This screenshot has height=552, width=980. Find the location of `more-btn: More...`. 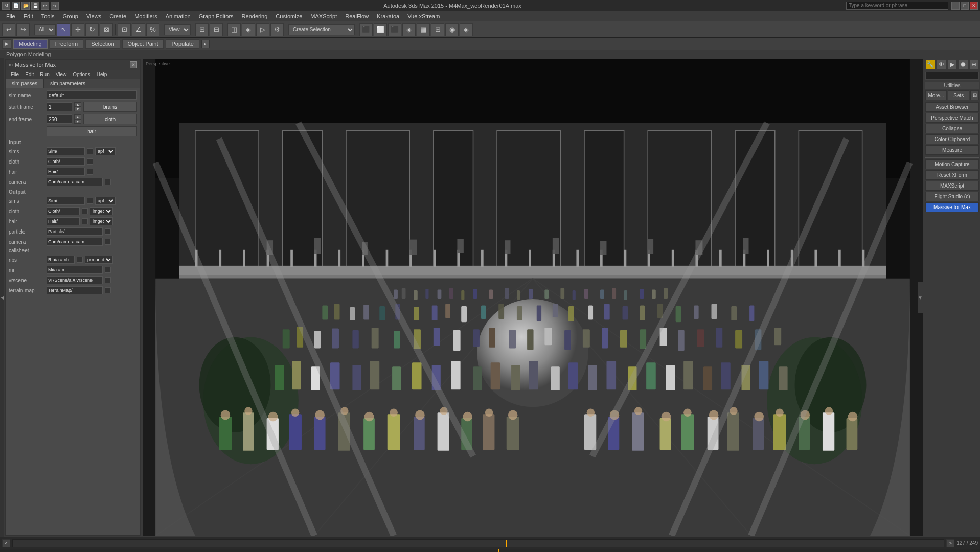

more-btn: More... is located at coordinates (936, 95).